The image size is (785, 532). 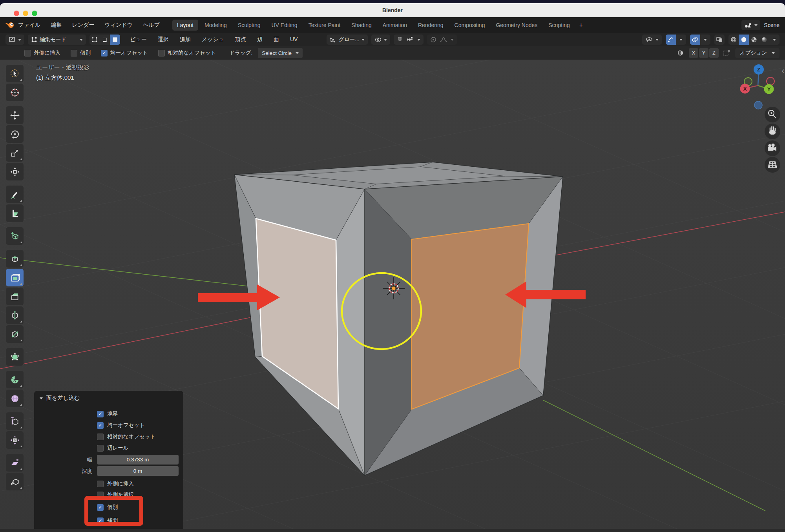 I want to click on tool-cursor, so click(x=15, y=93).